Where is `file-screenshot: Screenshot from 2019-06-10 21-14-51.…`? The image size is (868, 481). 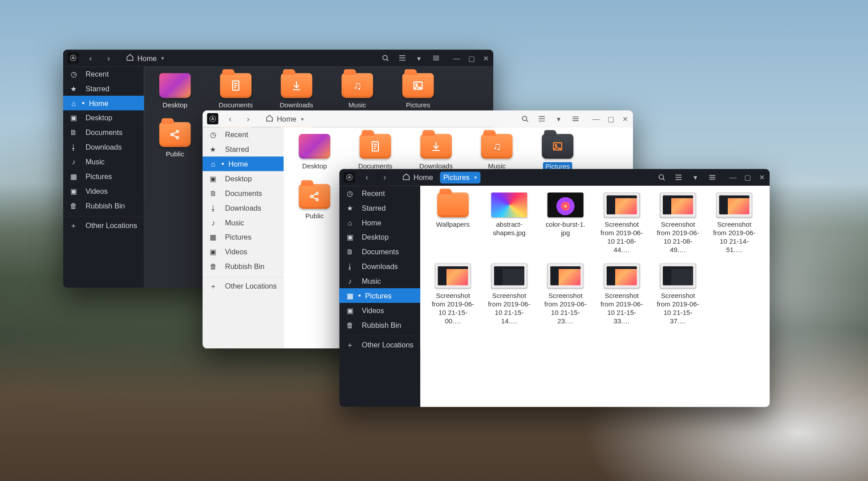 file-screenshot: Screenshot from 2019-06-10 21-14-51.… is located at coordinates (734, 224).